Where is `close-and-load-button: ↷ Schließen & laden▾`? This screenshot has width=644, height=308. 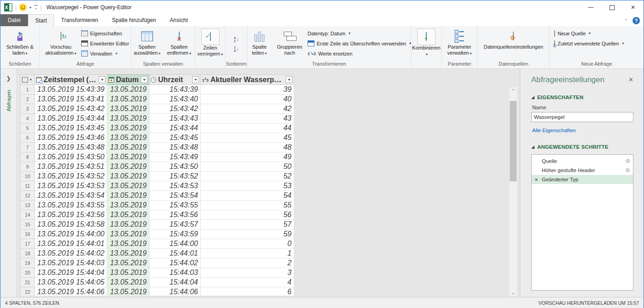 close-and-load-button: ↷ Schließen & laden▾ is located at coordinates (20, 42).